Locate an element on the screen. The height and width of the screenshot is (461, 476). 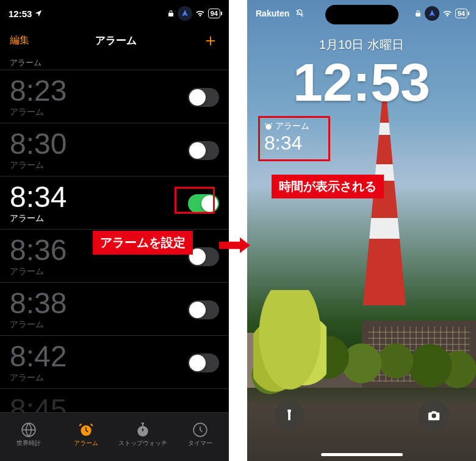
location-icon is located at coordinates (38, 13).